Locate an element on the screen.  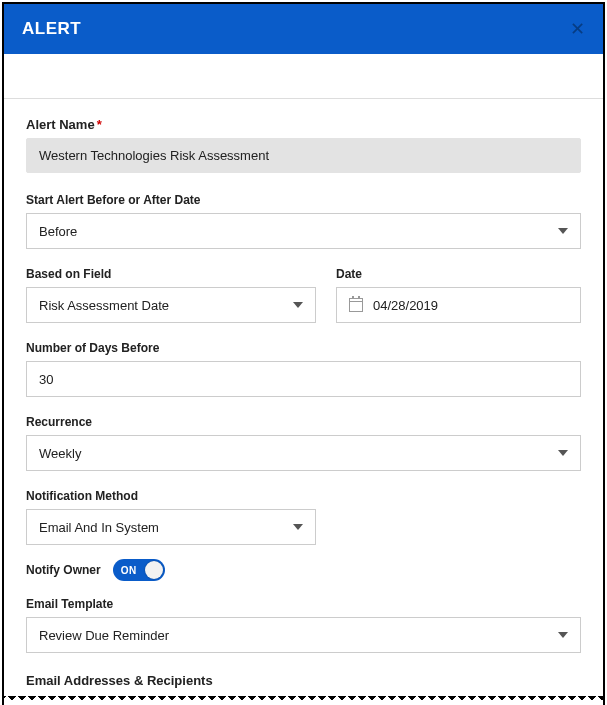
toggle-knob is located at coordinates (154, 570).